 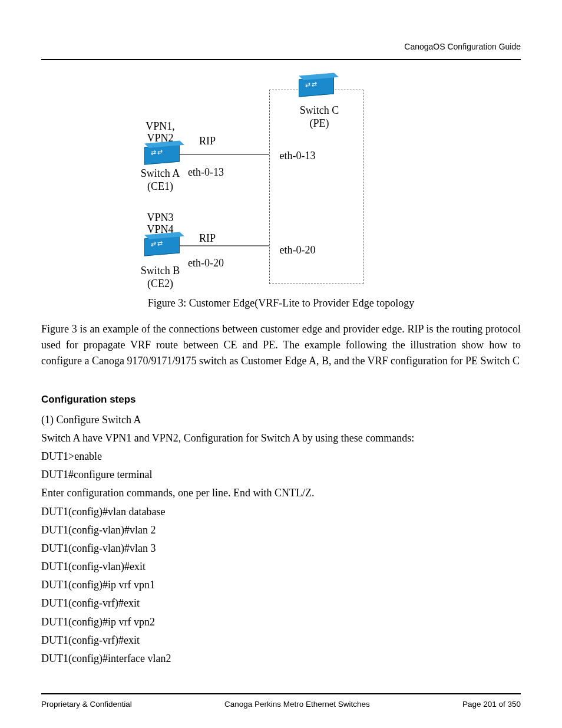 What do you see at coordinates (281, 420) in the screenshot?
I see `step1-title: (1) Configure Switch A` at bounding box center [281, 420].